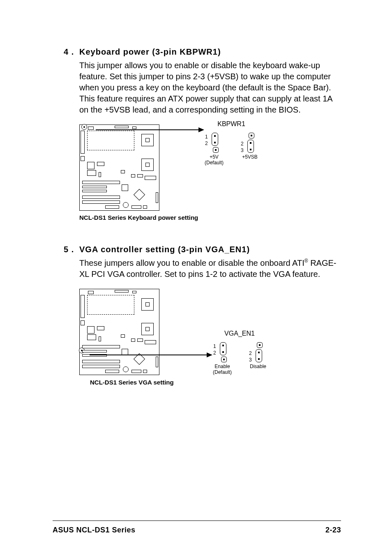  Describe the element at coordinates (210, 168) in the screenshot. I see `figure-kbpwr: ●` at that location.